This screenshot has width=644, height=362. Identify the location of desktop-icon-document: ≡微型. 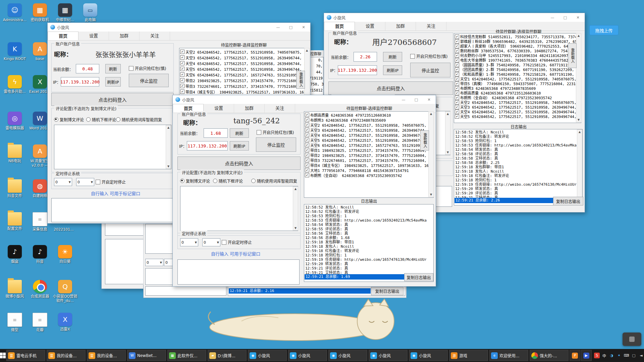
(15, 322).